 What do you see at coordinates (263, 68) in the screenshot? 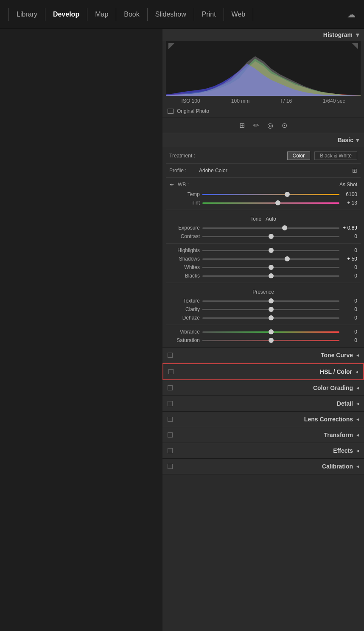
I see `histogram-container` at bounding box center [263, 68].